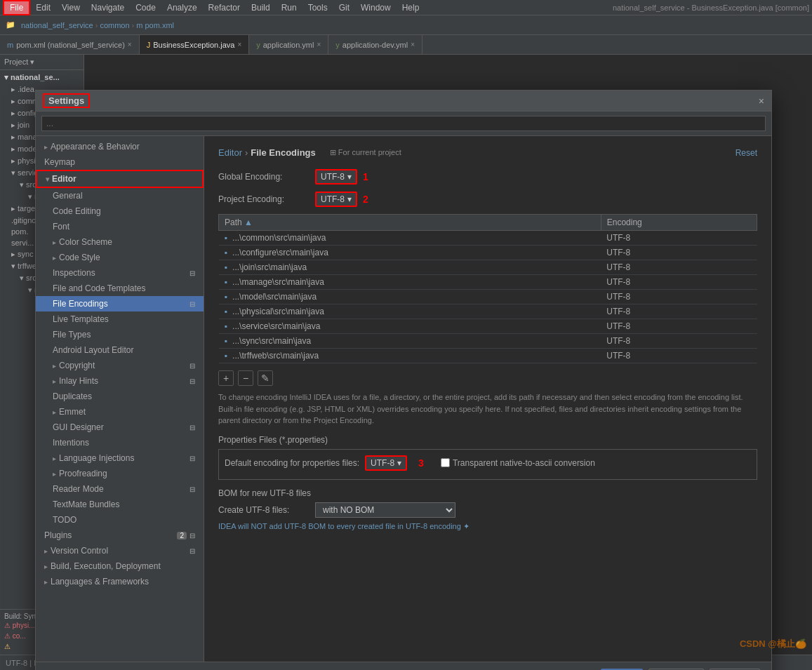 Image resolution: width=812 pixels, height=670 pixels. I want to click on menu-build: Build, so click(261, 8).